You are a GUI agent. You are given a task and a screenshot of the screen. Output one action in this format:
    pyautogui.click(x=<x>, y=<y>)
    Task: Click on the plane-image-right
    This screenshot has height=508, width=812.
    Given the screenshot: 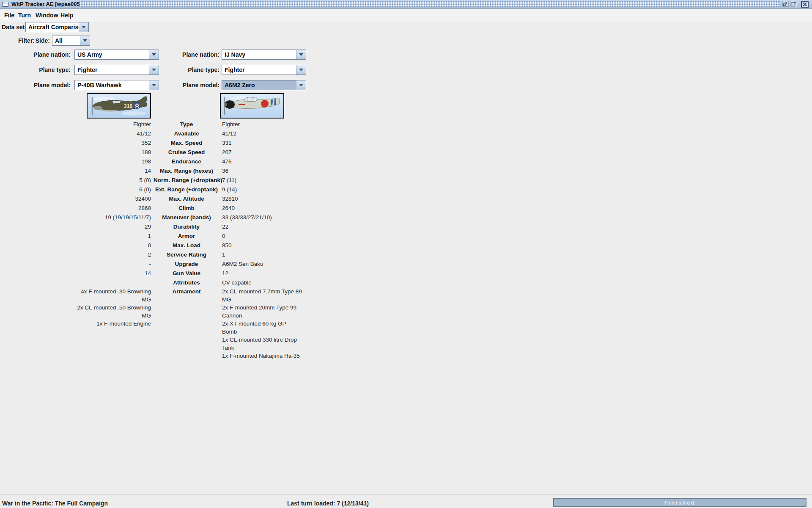 What is the action you would take?
    pyautogui.click(x=252, y=106)
    